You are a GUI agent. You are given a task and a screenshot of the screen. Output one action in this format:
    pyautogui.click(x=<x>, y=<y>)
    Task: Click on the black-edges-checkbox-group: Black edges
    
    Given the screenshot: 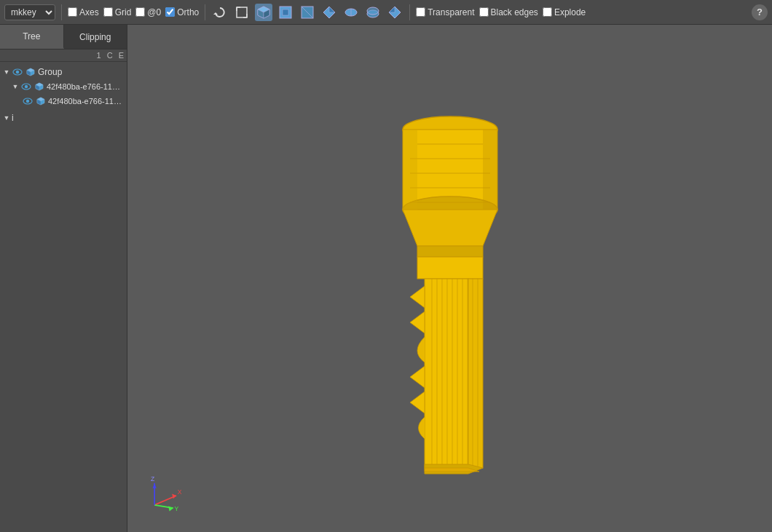 What is the action you would take?
    pyautogui.click(x=508, y=12)
    